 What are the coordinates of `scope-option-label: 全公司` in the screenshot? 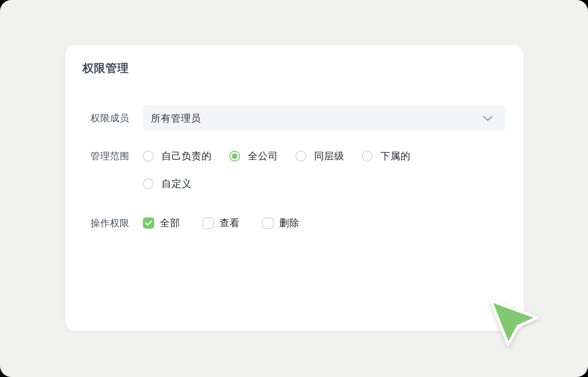 It's located at (263, 156).